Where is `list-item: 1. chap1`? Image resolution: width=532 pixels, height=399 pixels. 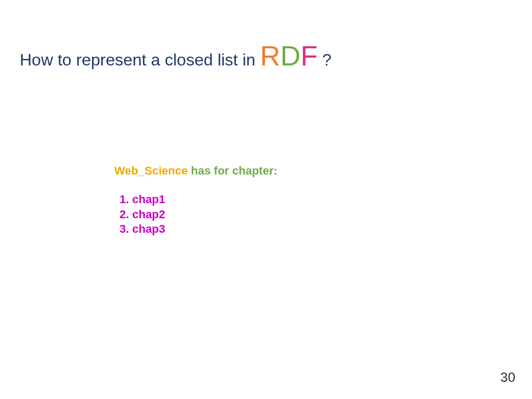
list-item: 1. chap1 is located at coordinates (198, 200).